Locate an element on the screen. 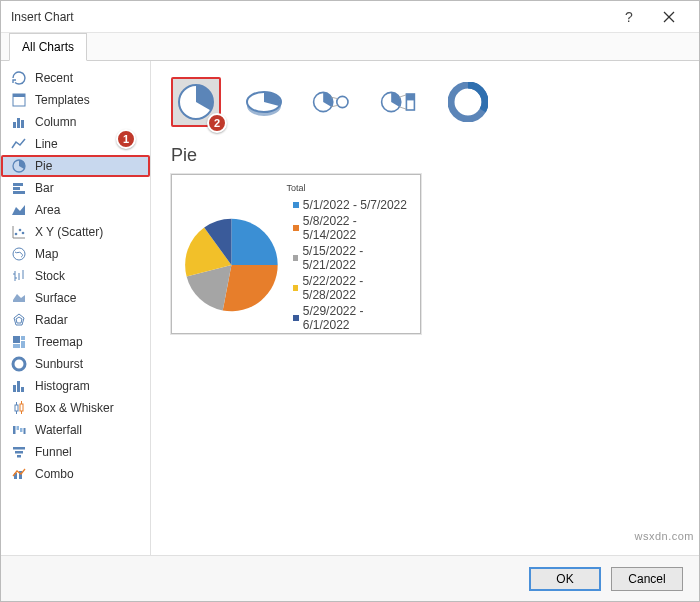 The image size is (700, 602). sidebar-item-radar: Radar is located at coordinates (76, 320).